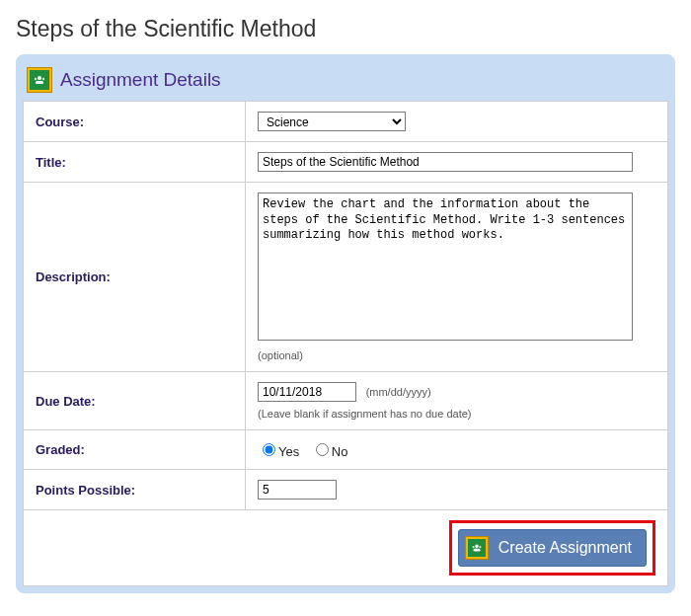  What do you see at coordinates (346, 81) in the screenshot?
I see `panel-header: Assignment Details` at bounding box center [346, 81].